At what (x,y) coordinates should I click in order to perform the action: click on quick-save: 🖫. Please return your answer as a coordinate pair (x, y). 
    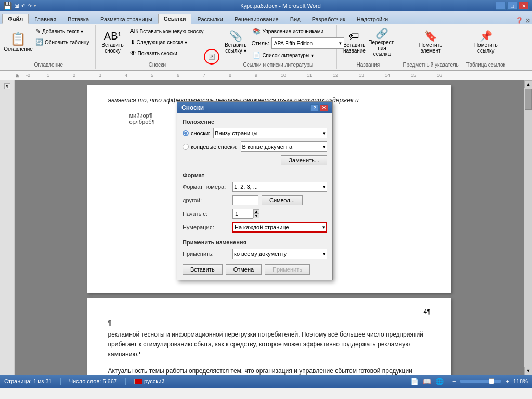
    Looking at the image, I should click on (17, 6).